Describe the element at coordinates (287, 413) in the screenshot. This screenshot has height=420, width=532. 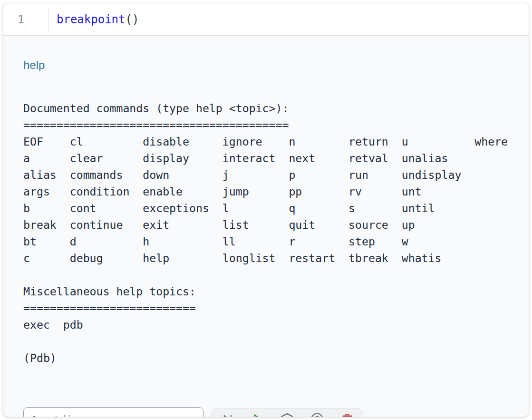
I see `button-group` at that location.